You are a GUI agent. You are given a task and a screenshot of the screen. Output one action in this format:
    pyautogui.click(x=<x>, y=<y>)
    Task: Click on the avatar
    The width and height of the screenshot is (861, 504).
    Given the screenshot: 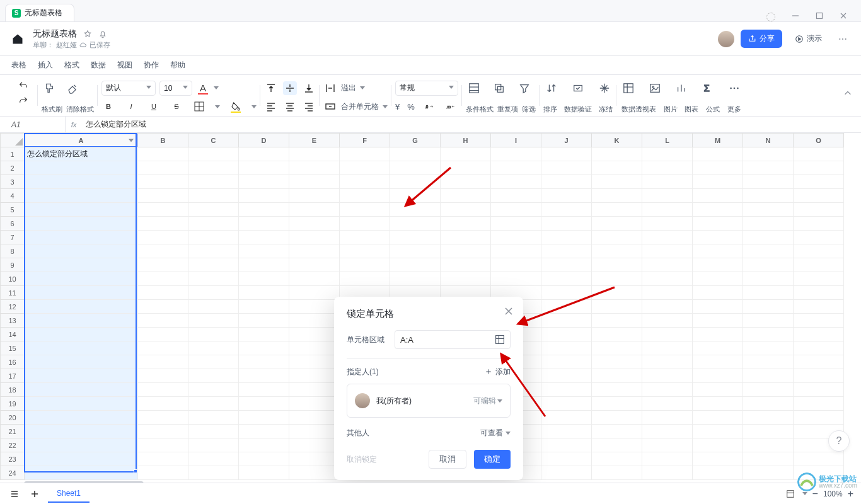 What is the action you would take?
    pyautogui.click(x=726, y=39)
    